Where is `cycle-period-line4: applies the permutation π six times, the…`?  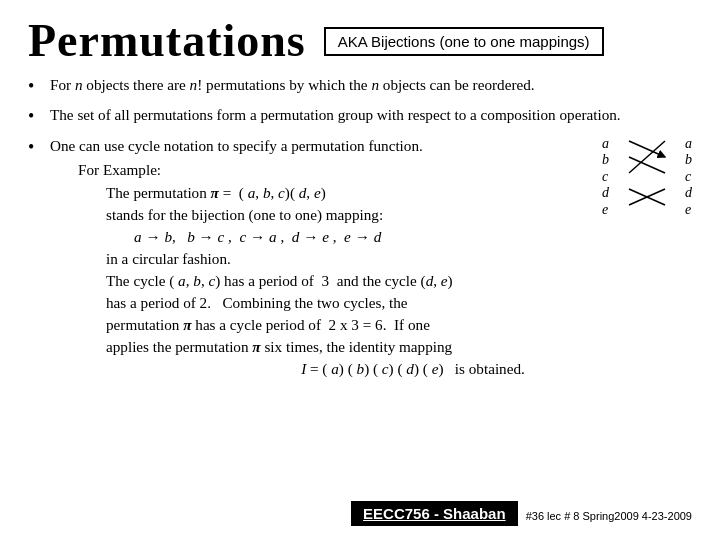 cycle-period-line4: applies the permutation π six times, the… is located at coordinates (399, 347).